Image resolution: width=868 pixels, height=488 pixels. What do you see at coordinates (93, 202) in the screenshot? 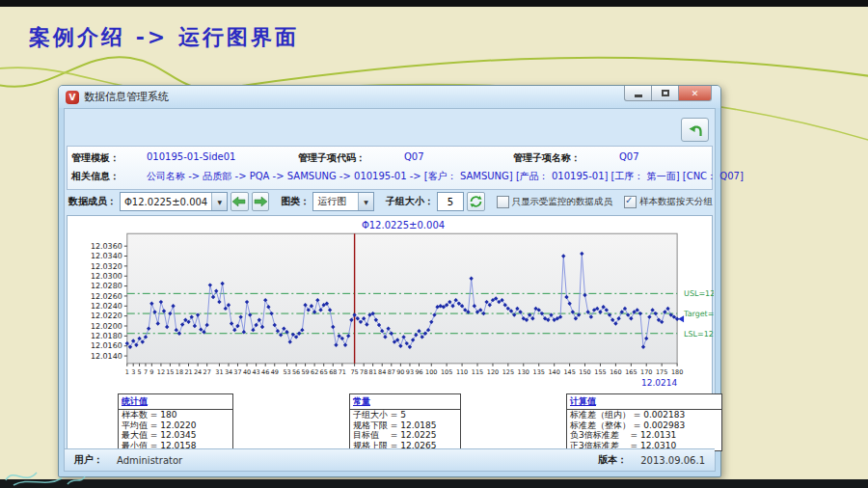
I see `data-member-label: 数据成员：` at bounding box center [93, 202].